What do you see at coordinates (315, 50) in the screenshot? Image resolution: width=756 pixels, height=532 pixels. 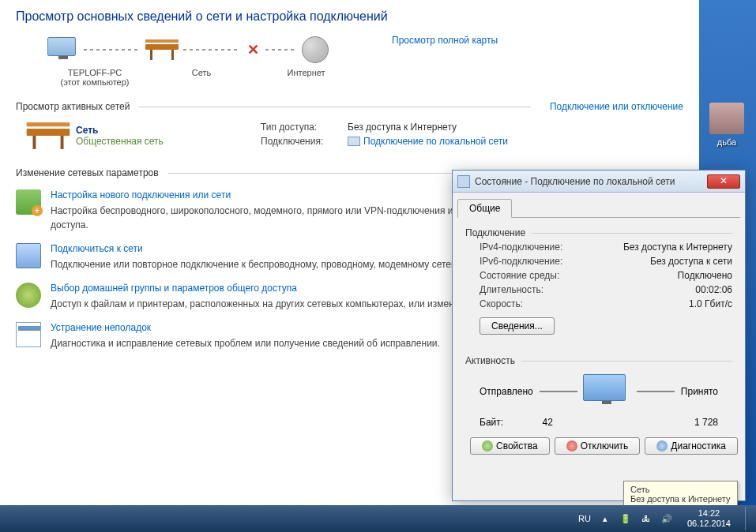 I see `globe-icon` at bounding box center [315, 50].